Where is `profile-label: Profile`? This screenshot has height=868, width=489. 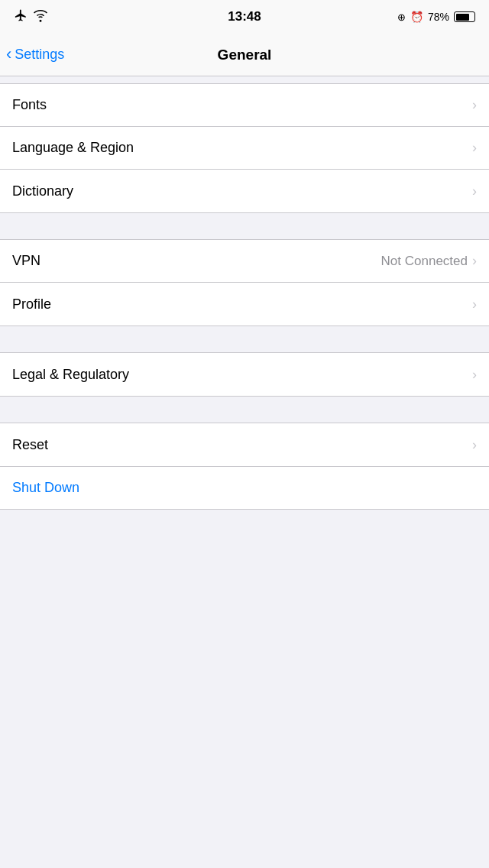 profile-label: Profile is located at coordinates (32, 304).